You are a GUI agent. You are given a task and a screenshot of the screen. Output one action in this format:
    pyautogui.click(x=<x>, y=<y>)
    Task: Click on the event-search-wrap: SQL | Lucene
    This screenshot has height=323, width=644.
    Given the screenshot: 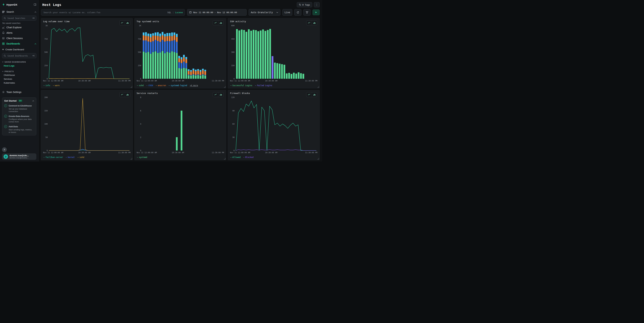 What is the action you would take?
    pyautogui.click(x=113, y=13)
    